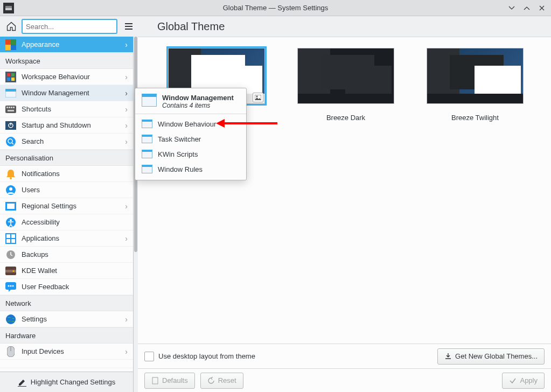 The image size is (551, 392). What do you see at coordinates (346, 117) in the screenshot?
I see `theme-label: Breeze Dark` at bounding box center [346, 117].